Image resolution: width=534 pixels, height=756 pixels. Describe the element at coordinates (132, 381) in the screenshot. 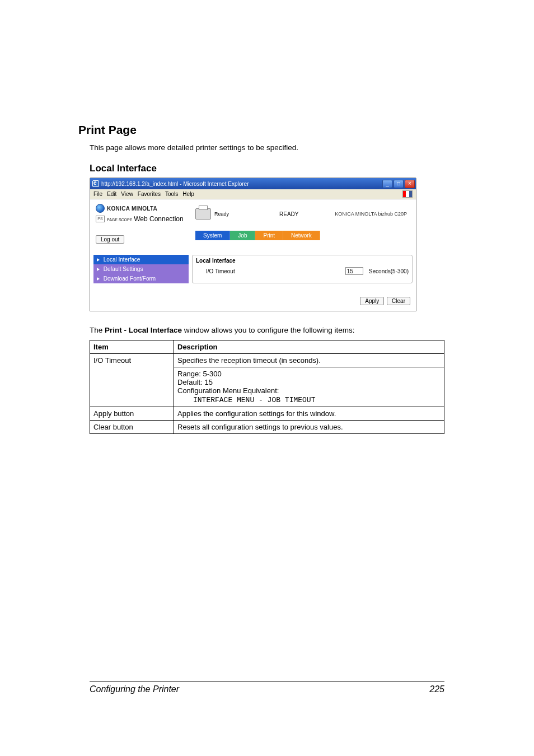

I see `table-cell: I/O Timeout` at that location.